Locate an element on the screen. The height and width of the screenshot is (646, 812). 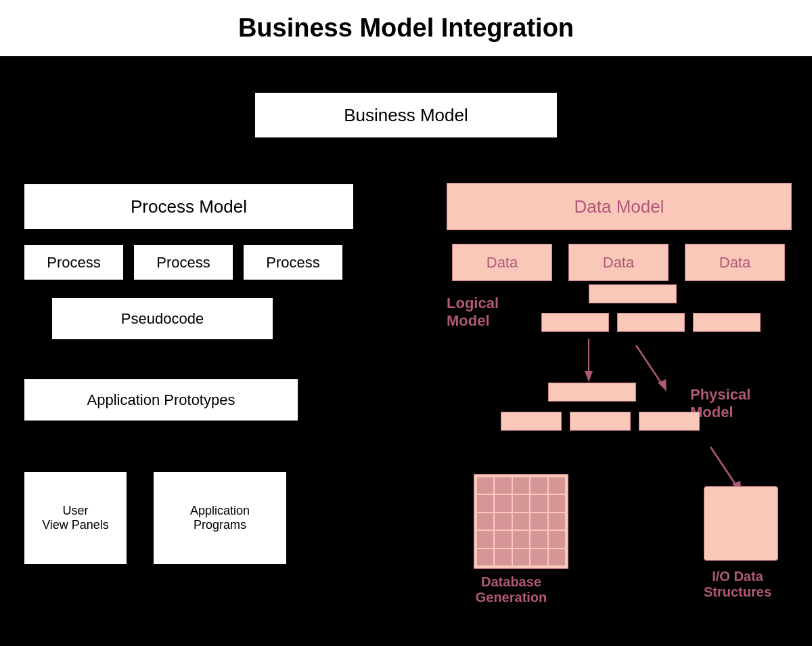
io-data-box is located at coordinates (741, 523).